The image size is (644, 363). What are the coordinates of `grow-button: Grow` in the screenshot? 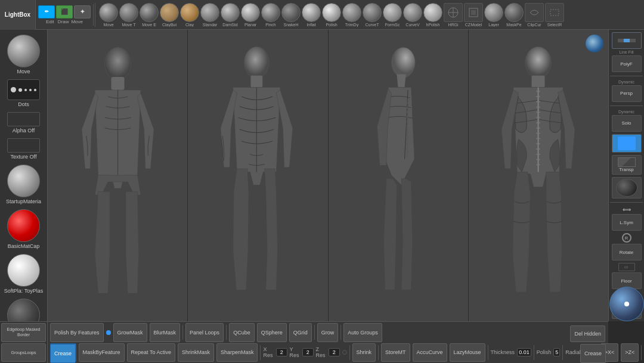 It's located at (328, 333).